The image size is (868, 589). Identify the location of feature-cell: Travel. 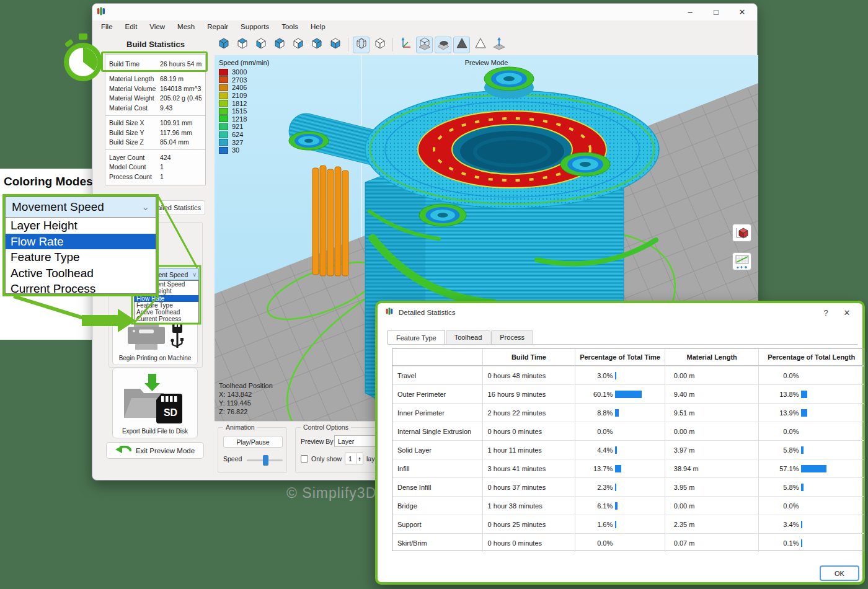
(438, 376).